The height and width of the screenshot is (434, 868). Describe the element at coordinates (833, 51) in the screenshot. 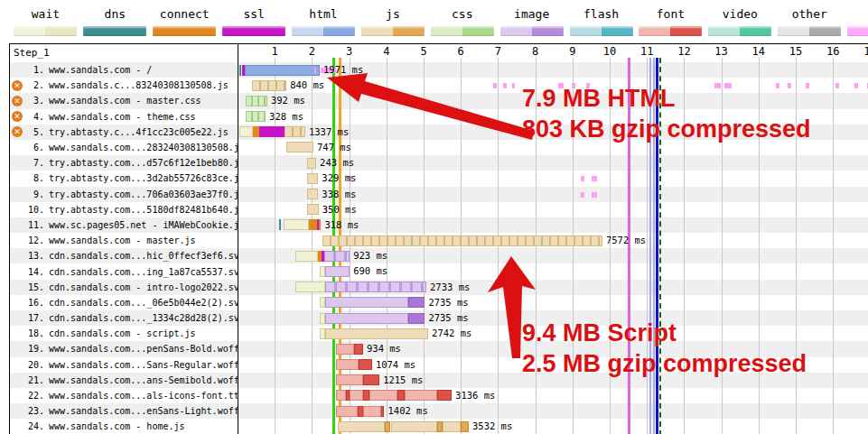

I see `axis-tick-label: 16` at that location.